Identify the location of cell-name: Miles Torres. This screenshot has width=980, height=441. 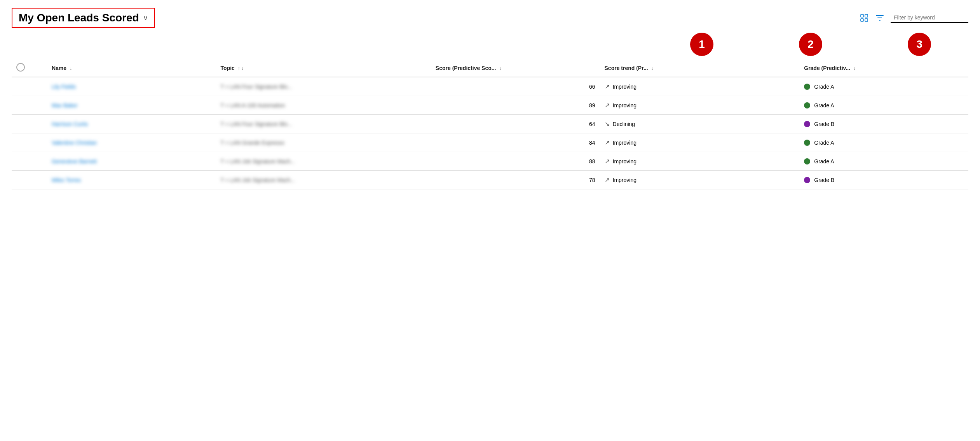
(131, 180).